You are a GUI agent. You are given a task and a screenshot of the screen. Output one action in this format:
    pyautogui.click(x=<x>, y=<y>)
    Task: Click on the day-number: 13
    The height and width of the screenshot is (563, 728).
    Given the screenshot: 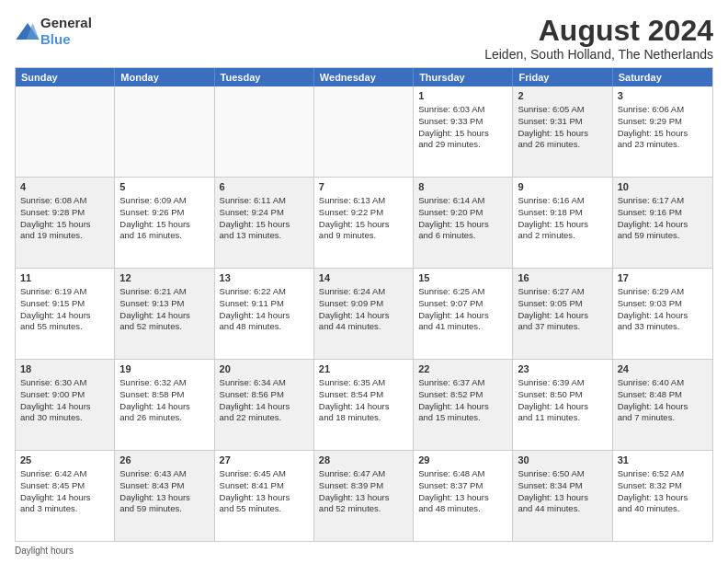 What is the action you would take?
    pyautogui.click(x=265, y=278)
    